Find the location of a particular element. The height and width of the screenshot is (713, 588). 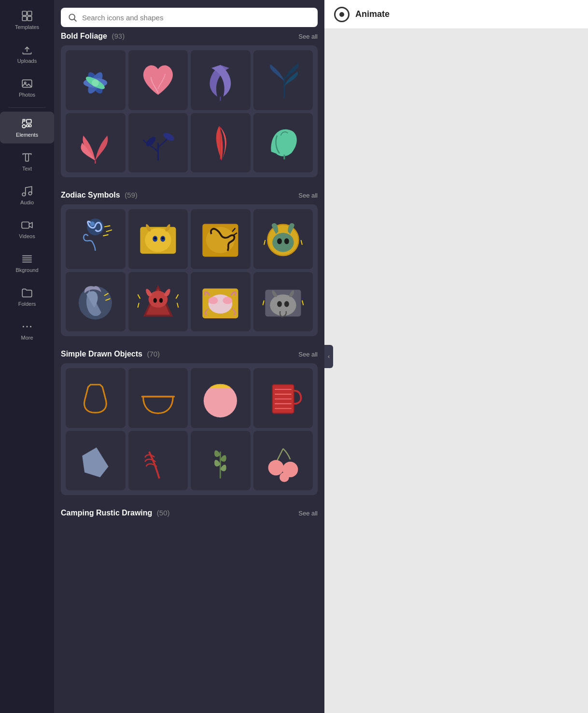

background-icon is located at coordinates (27, 259).